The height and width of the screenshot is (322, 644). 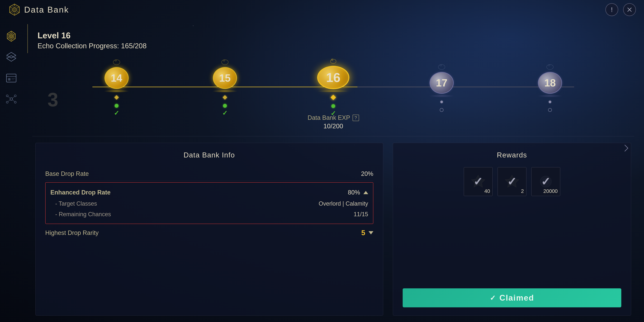 What do you see at coordinates (550, 87) in the screenshot?
I see `milestone-18: 18` at bounding box center [550, 87].